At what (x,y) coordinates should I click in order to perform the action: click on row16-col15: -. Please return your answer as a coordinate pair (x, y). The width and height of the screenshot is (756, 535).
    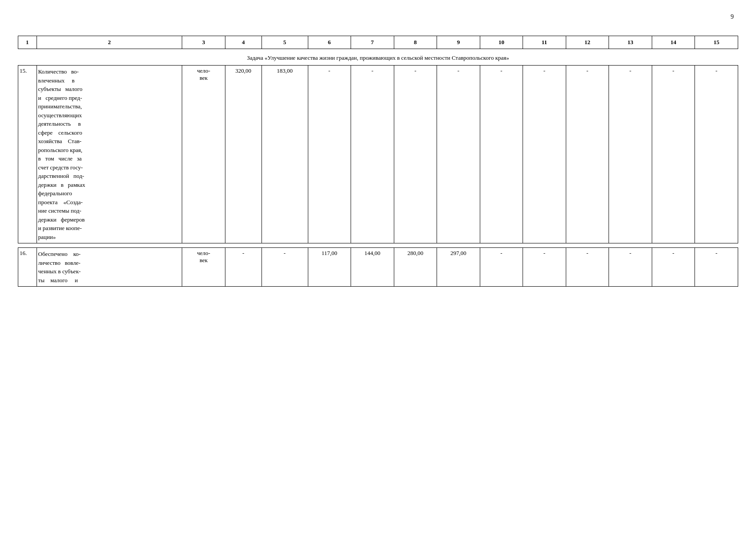
    Looking at the image, I should click on (716, 268).